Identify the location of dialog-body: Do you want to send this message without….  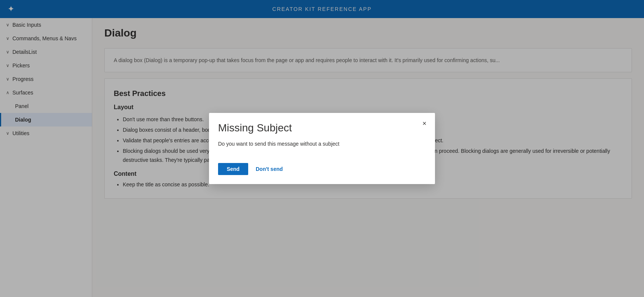
(322, 144).